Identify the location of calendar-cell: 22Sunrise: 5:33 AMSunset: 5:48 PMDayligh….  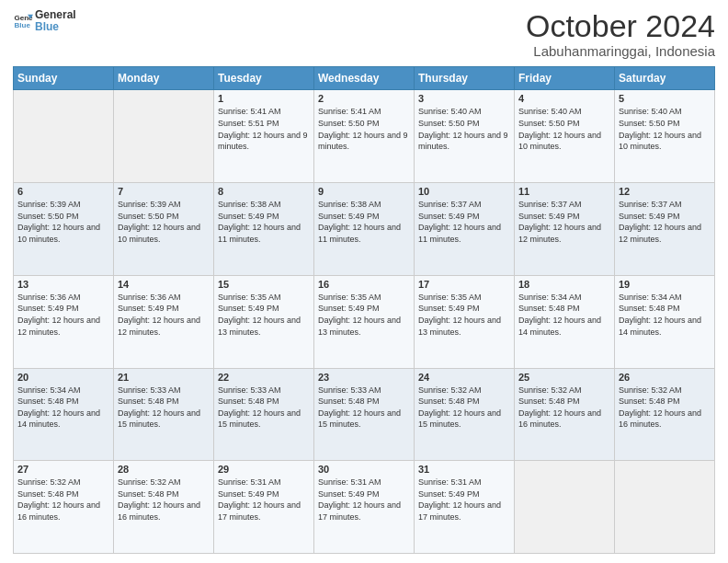
(265, 414).